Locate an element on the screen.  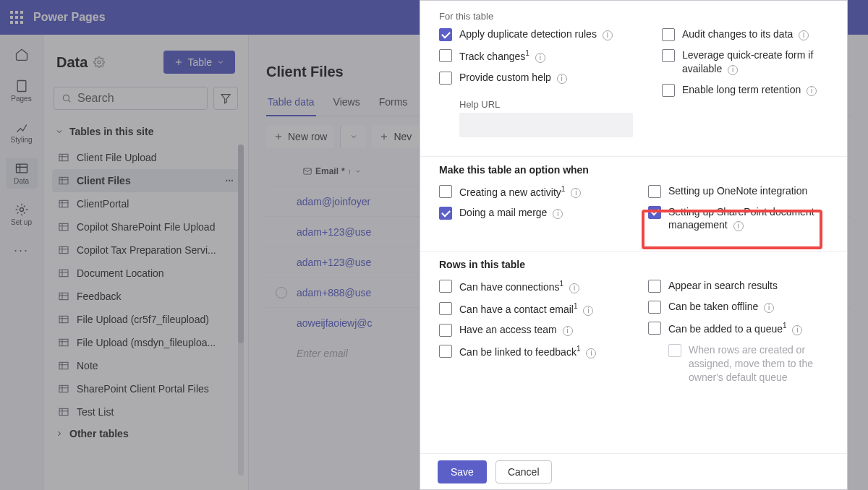
checkbox-connections: Can have connections1 i is located at coordinates (529, 286).